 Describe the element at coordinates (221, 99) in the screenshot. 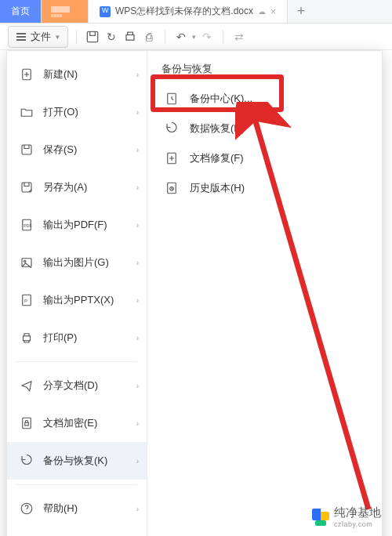

I see `submenu-item-label: 备份中心(K)...` at that location.